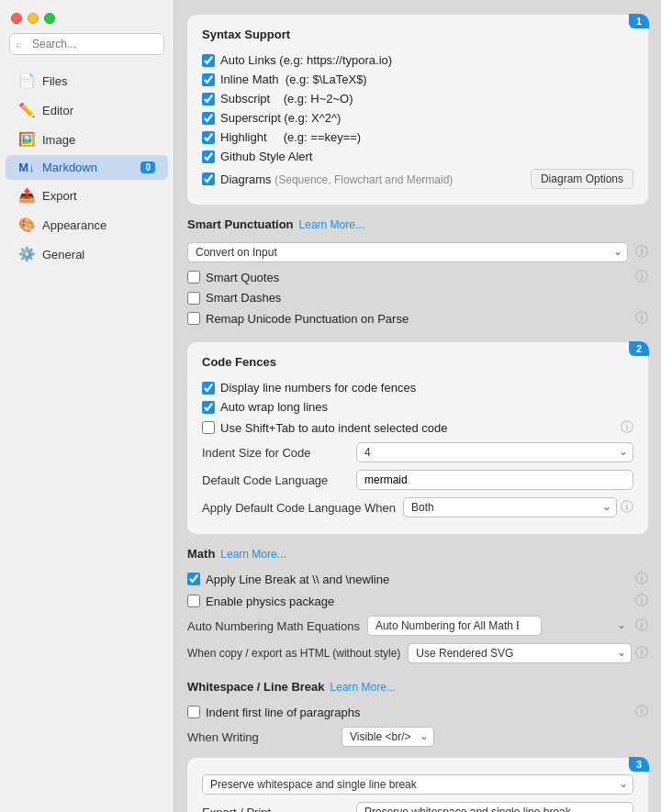  What do you see at coordinates (194, 277) in the screenshot?
I see `smart-quotes-checkbox` at bounding box center [194, 277].